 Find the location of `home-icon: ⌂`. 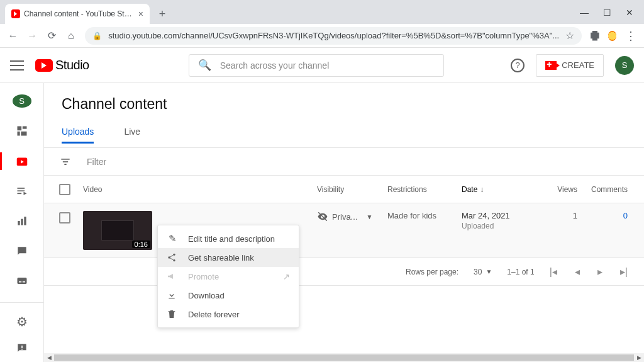

home-icon: ⌂ is located at coordinates (70, 36).